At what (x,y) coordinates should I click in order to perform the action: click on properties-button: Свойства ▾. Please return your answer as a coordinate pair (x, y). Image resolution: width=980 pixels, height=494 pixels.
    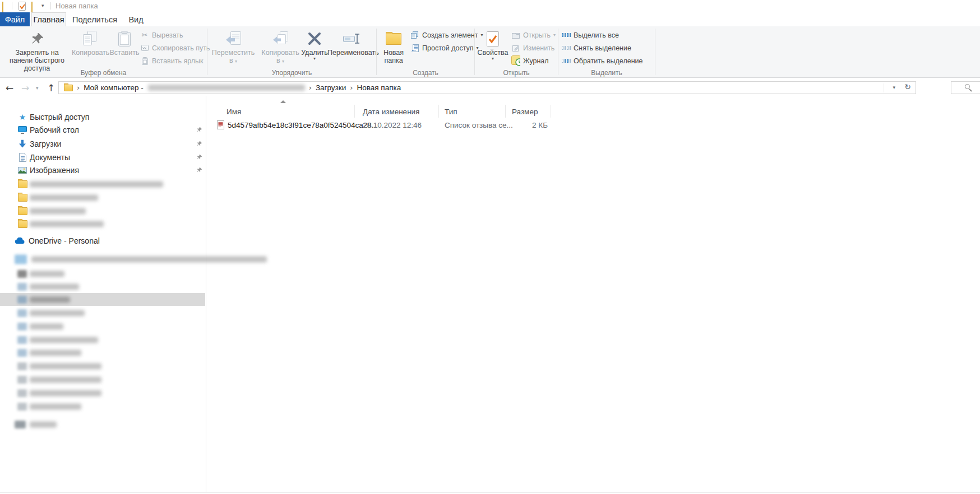
    Looking at the image, I should click on (493, 45).